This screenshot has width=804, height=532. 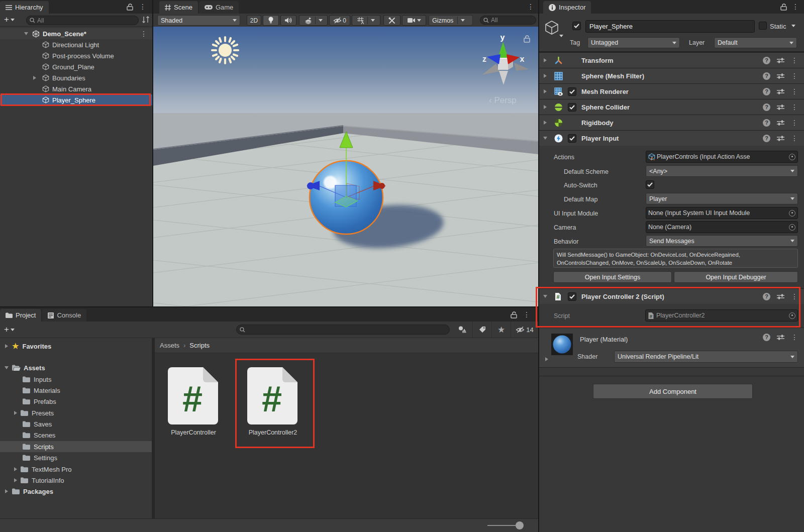 What do you see at coordinates (722, 199) in the screenshot?
I see `default-map-dropdown: Player` at bounding box center [722, 199].